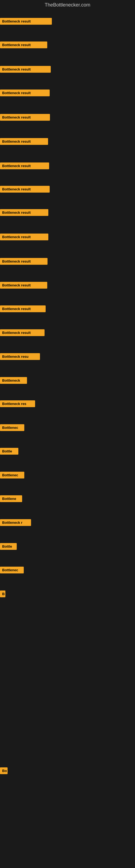 The width and height of the screenshot is (135, 868). I want to click on bottleneck-result-item: B, so click(3, 594).